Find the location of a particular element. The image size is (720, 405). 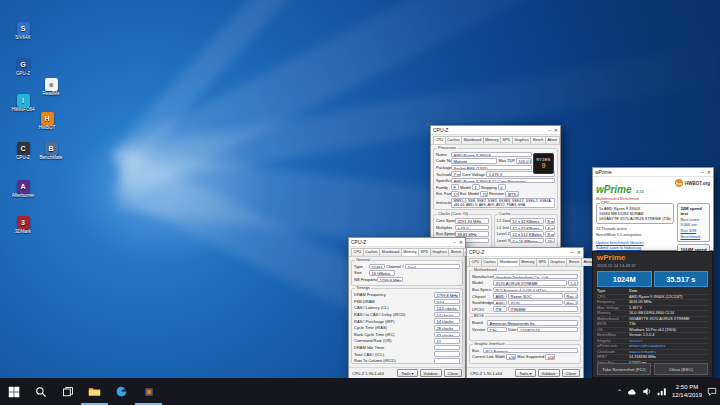

edge-button is located at coordinates (122, 392).